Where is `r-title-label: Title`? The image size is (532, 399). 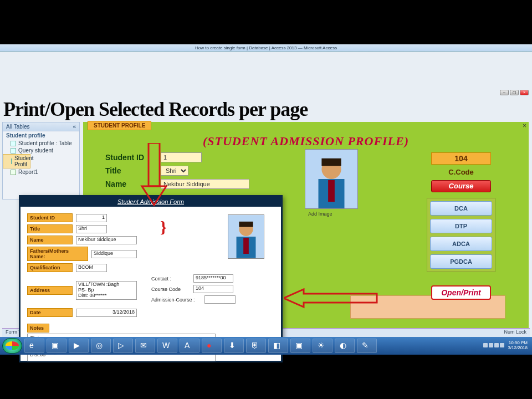 r-title-label: Title is located at coordinates (50, 229).